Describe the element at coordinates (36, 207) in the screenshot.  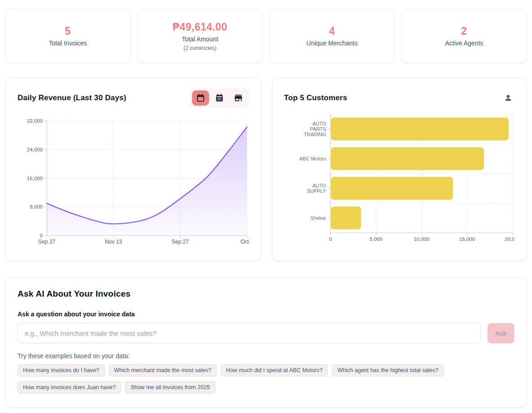
I see `svg-text: 8,000` at that location.